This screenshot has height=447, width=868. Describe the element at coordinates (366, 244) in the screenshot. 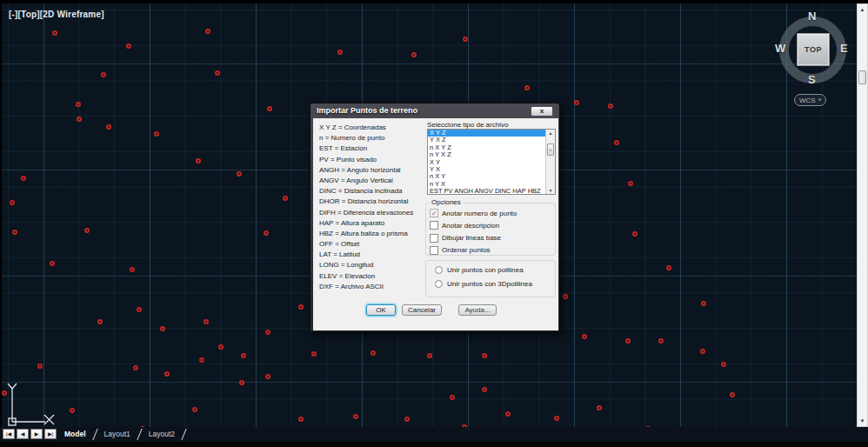

I see `abbreviation-label: OFF = Offset` at that location.